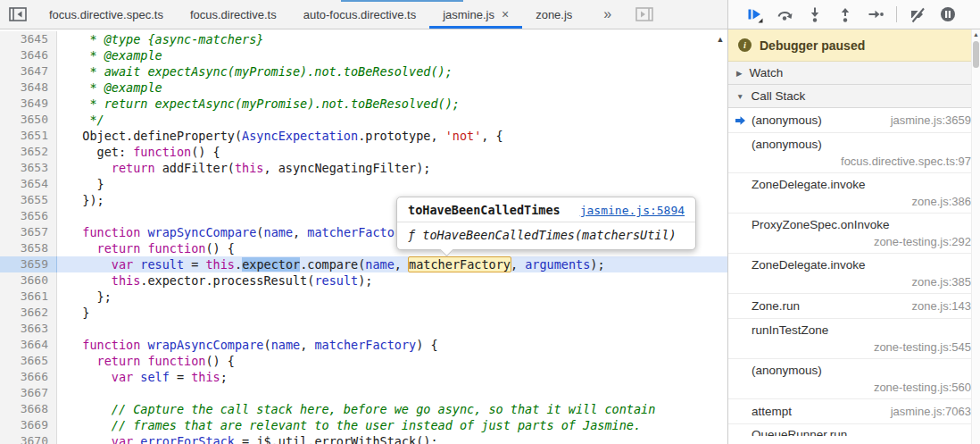 This screenshot has width=980, height=444. I want to click on resume-icon, so click(754, 14).